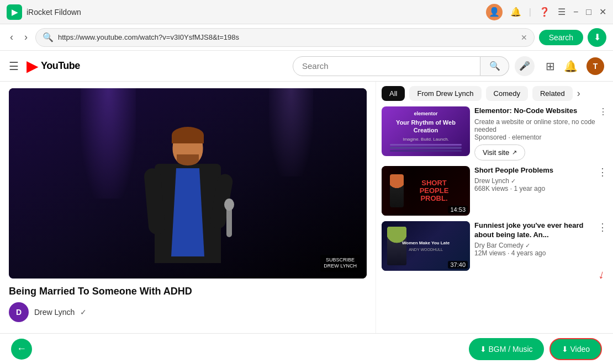 This screenshot has height=364, width=613. I want to click on related-video-1-title: Short People Problems, so click(533, 171).